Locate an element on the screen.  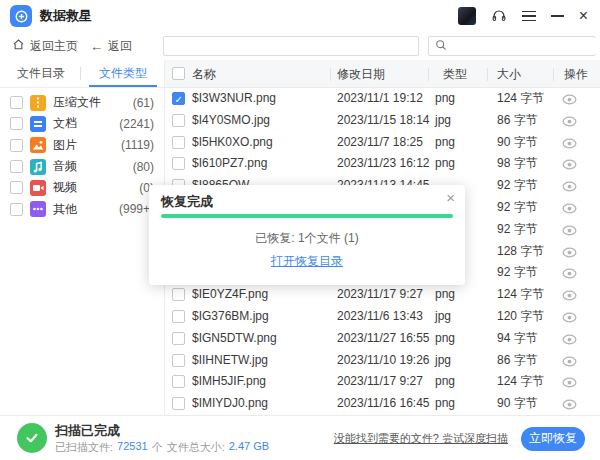
table-row: $IIHNETW.jpg 2023/11/10 19:26 jpg 86 字节 is located at coordinates (382, 361).